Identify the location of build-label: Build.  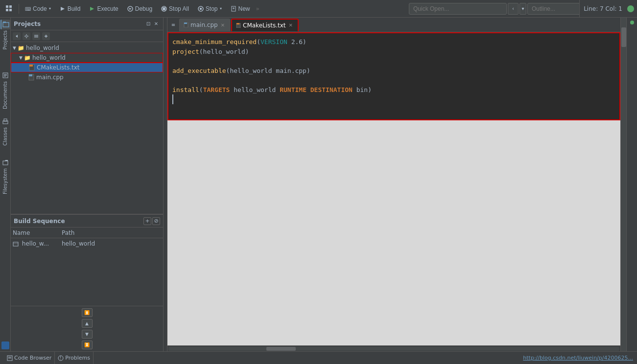
(74, 9).